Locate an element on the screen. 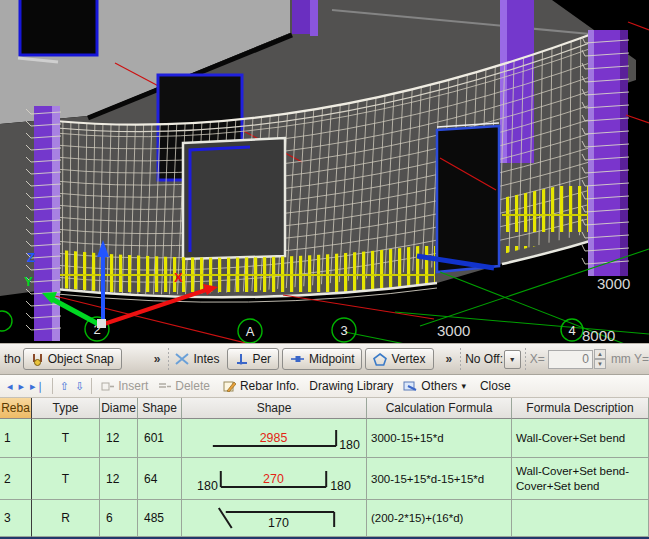  object-snap-label: Object Snap is located at coordinates (81, 359).